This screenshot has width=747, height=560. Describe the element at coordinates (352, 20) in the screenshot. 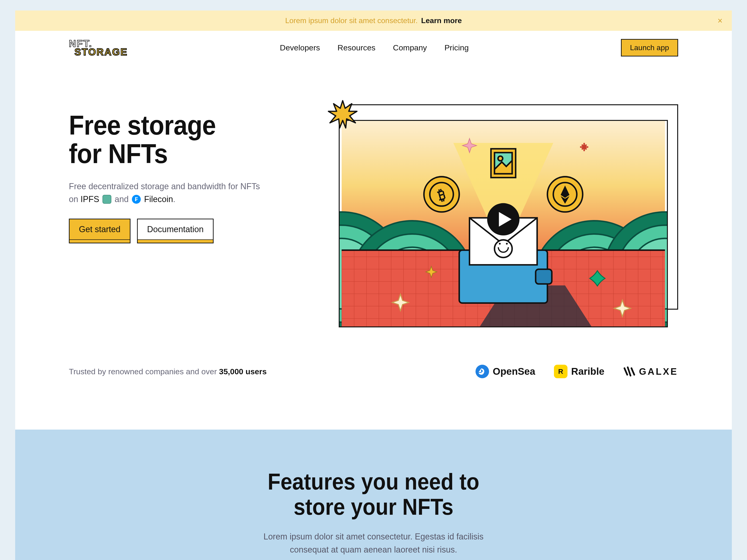

I see `banner-text: Lorem ipsum dolor sit amet consectetur.` at that location.